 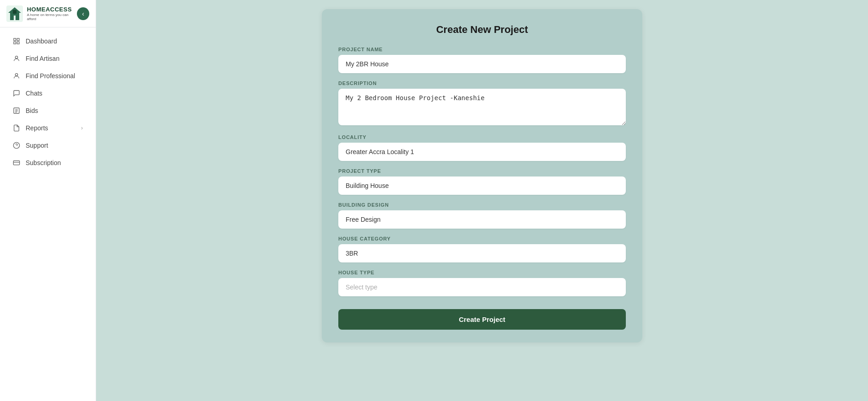 What do you see at coordinates (48, 59) in the screenshot?
I see `sidebar-item-find-artisan: Find Artisan` at bounding box center [48, 59].